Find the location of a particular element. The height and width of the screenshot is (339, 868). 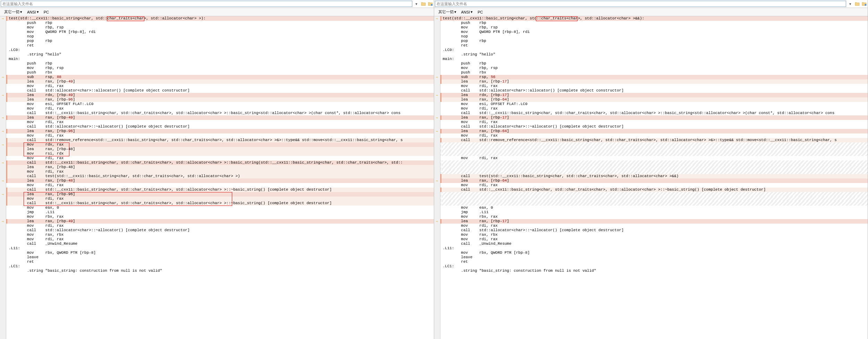

code-line: leave is located at coordinates (654, 257).